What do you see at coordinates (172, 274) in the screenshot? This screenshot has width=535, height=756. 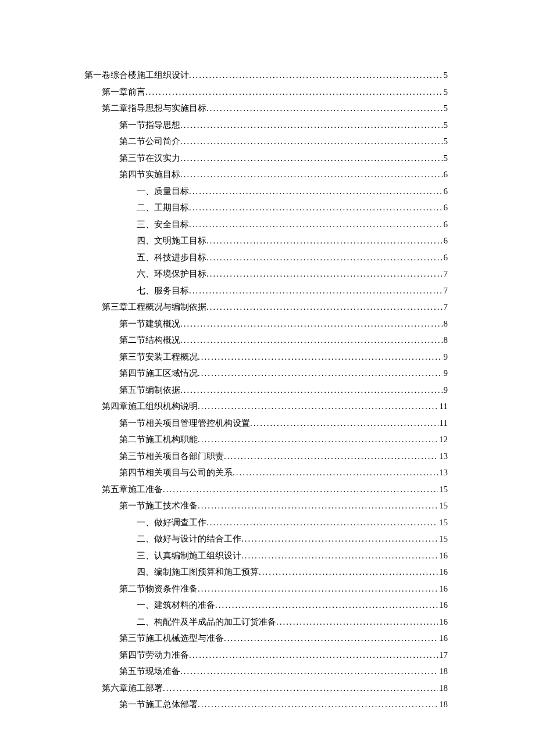 I see `toc-label: 六、环境保护目标` at bounding box center [172, 274].